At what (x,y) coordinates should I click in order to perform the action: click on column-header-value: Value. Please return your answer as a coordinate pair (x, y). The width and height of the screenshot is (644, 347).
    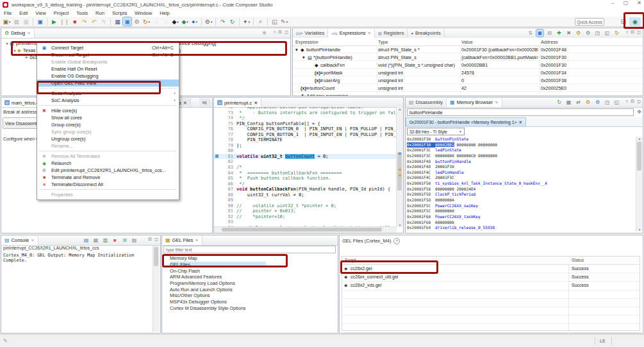
    Looking at the image, I should click on (467, 42).